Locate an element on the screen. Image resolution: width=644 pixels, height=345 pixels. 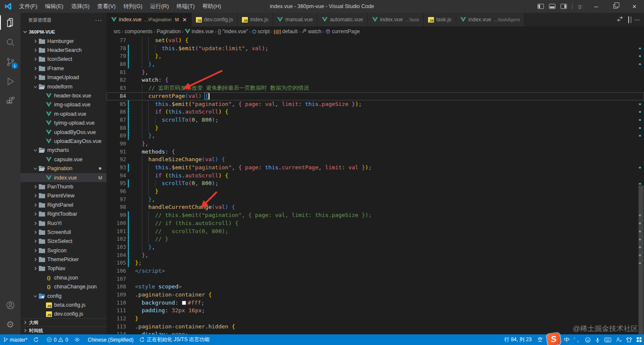
tree-item-dev.config.js: JSdev.config.js is located at coordinates (63, 314).